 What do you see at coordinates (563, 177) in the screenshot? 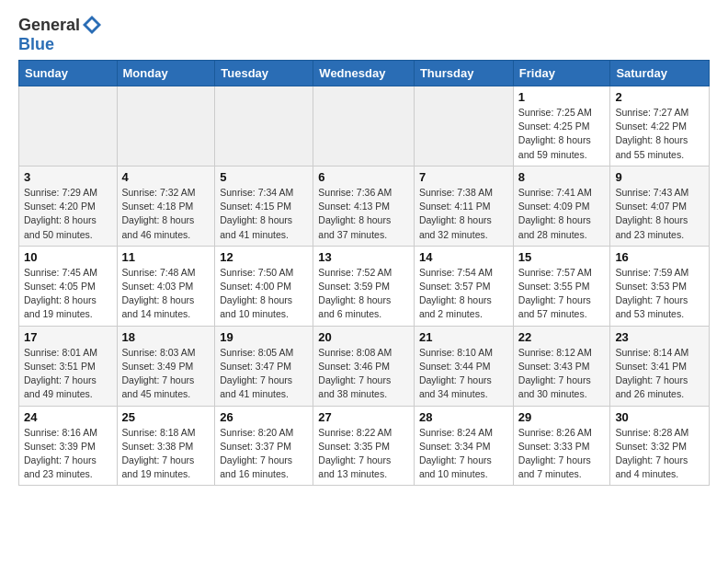
I see `day-number: 8` at bounding box center [563, 177].